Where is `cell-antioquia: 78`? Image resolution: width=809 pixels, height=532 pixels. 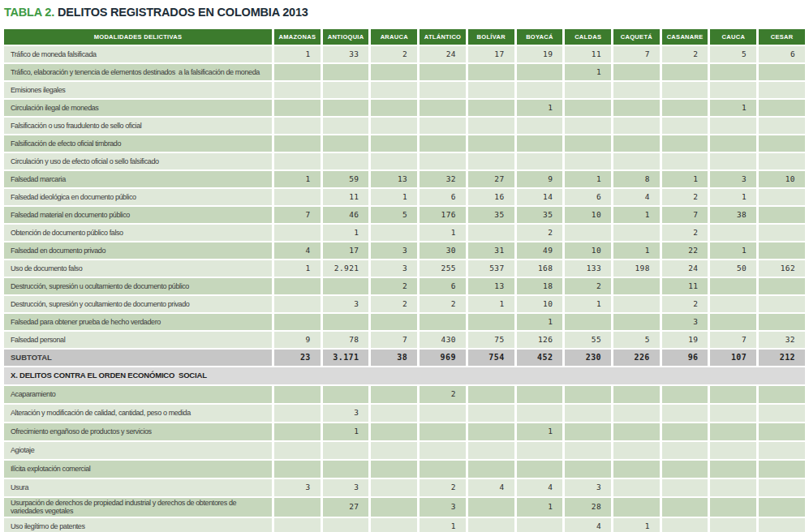
cell-antioquia: 78 is located at coordinates (346, 340).